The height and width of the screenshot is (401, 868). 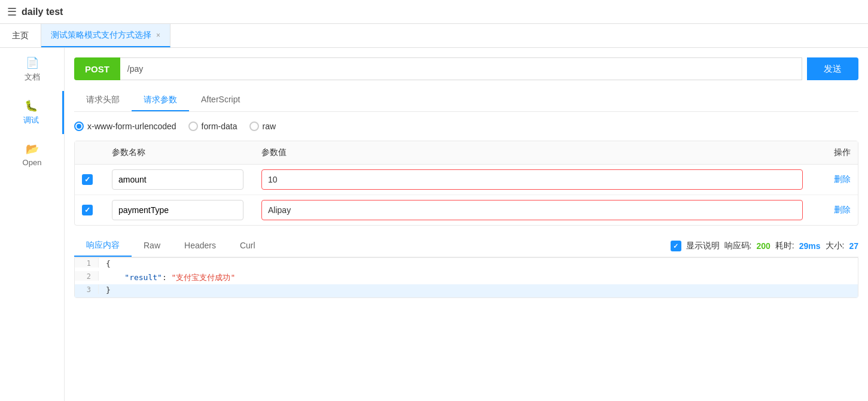 What do you see at coordinates (178, 210) in the screenshot?
I see `row2-name-input` at bounding box center [178, 210].